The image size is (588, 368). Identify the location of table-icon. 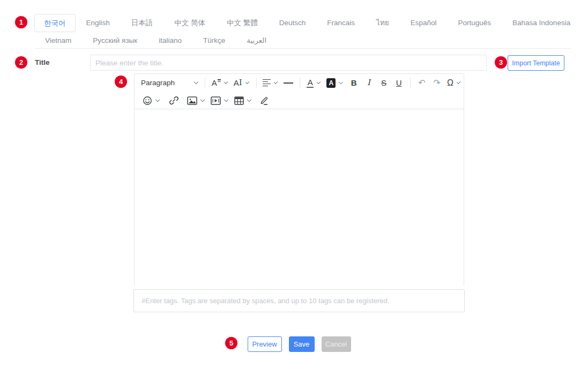
(239, 101).